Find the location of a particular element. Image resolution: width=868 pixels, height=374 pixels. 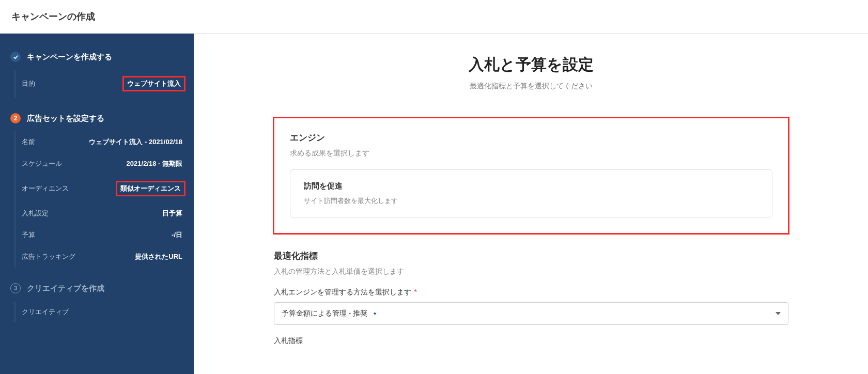

engine-card-desc: サイト訪問者数を最大化します is located at coordinates (531, 201).